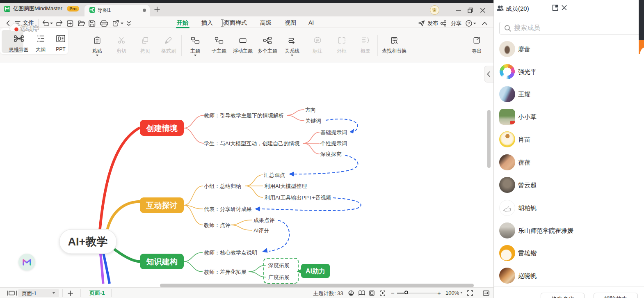  What do you see at coordinates (162, 262) in the screenshot?
I see `svg-text: 知识建构` at bounding box center [162, 262].